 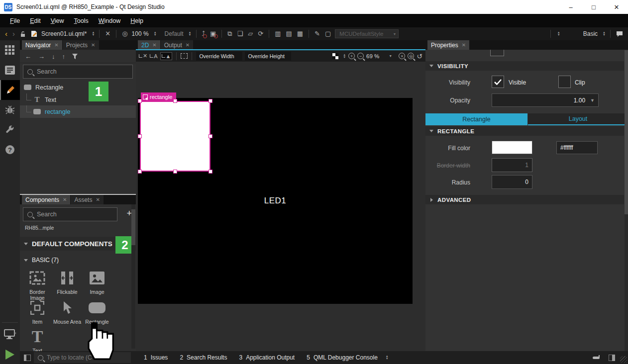 What do you see at coordinates (477, 119) in the screenshot?
I see `subtab-rectangle: Rectangle` at bounding box center [477, 119].